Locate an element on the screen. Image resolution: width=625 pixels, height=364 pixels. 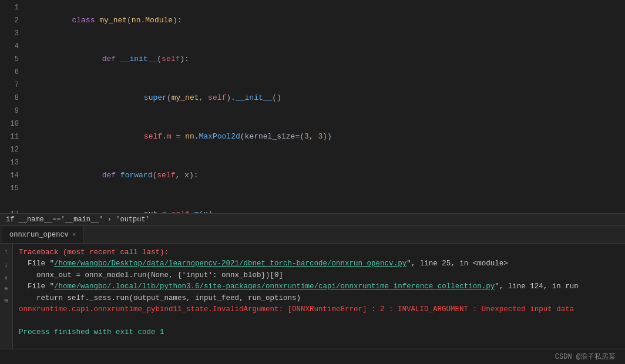
code-line-3: super(my_net, self).__init__() is located at coordinates (325, 98).